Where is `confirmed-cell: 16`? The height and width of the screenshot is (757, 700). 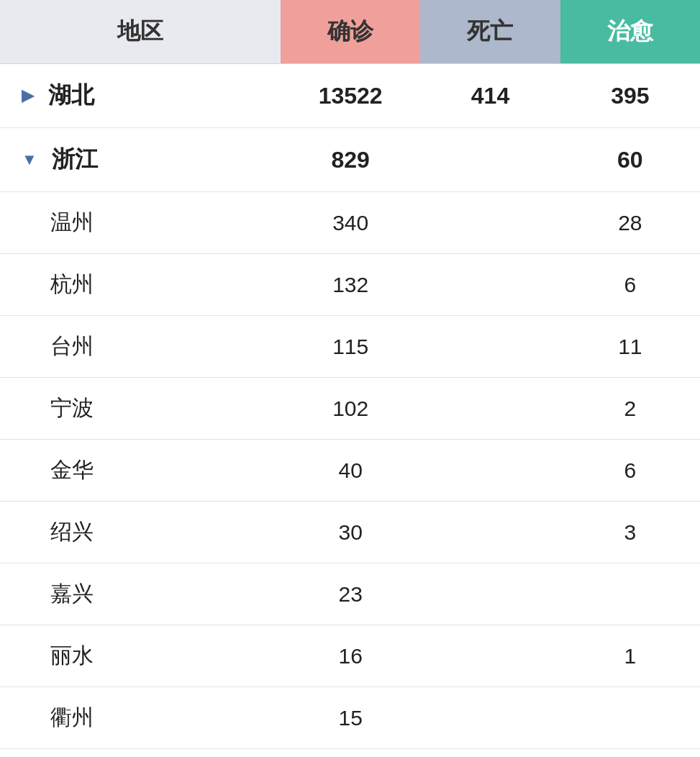
confirmed-cell: 16 is located at coordinates (350, 656).